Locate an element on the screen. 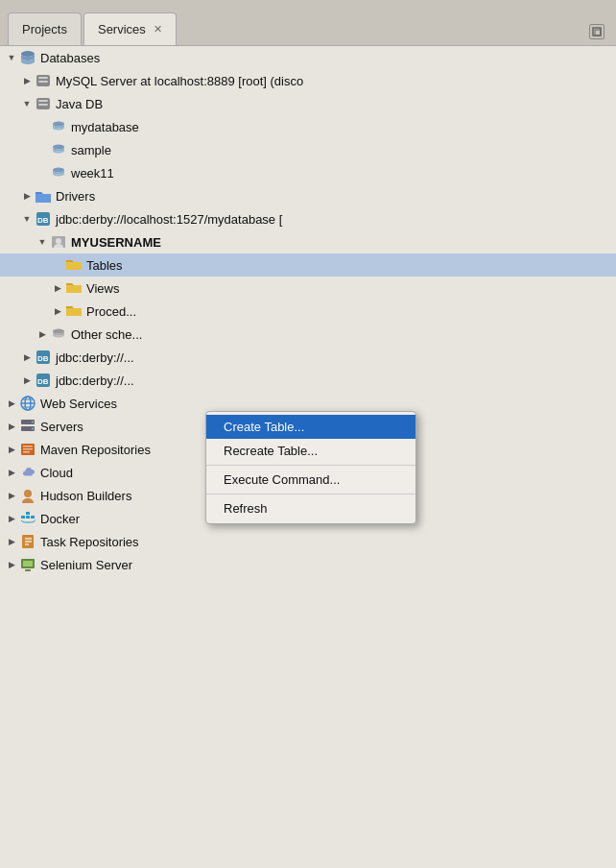  arrow-otherschemas is located at coordinates (42, 334).